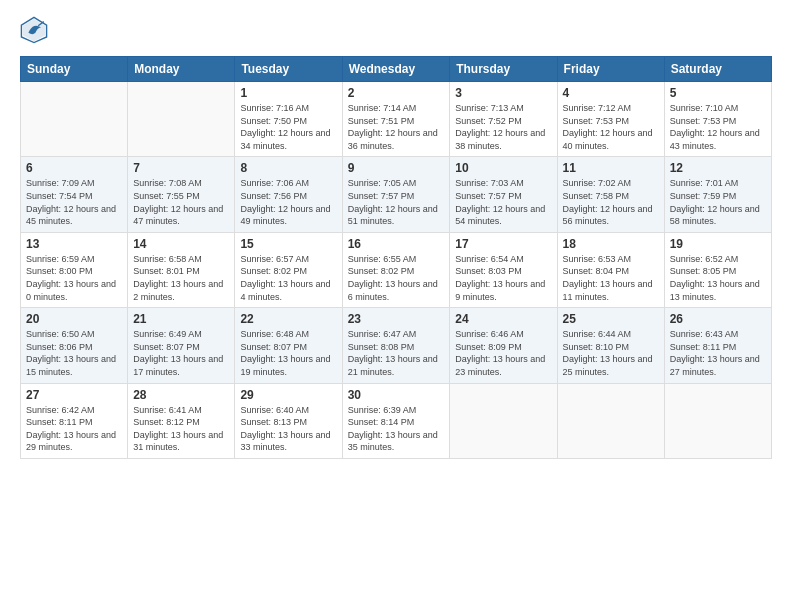 The width and height of the screenshot is (792, 612). I want to click on calendar-cell: 25Sunrise: 6:44 AM Sunset: 8:10 PM Dayli…, so click(610, 346).